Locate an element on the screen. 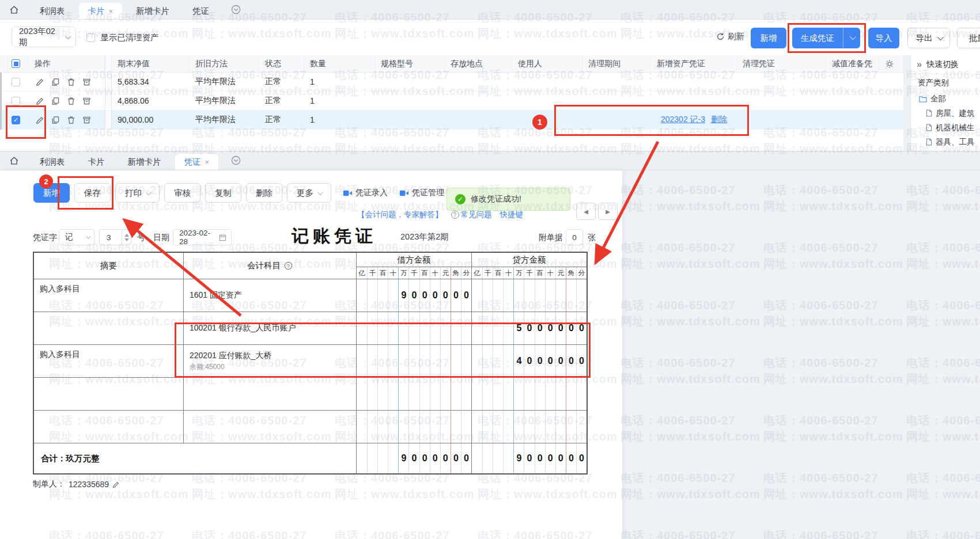  batch-button: 批量 is located at coordinates (968, 38).